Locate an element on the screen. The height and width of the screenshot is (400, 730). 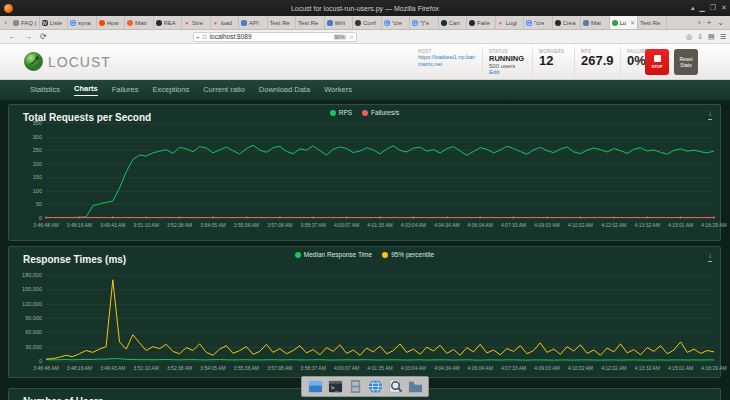
tab-overflow-icon: › is located at coordinates (700, 22).